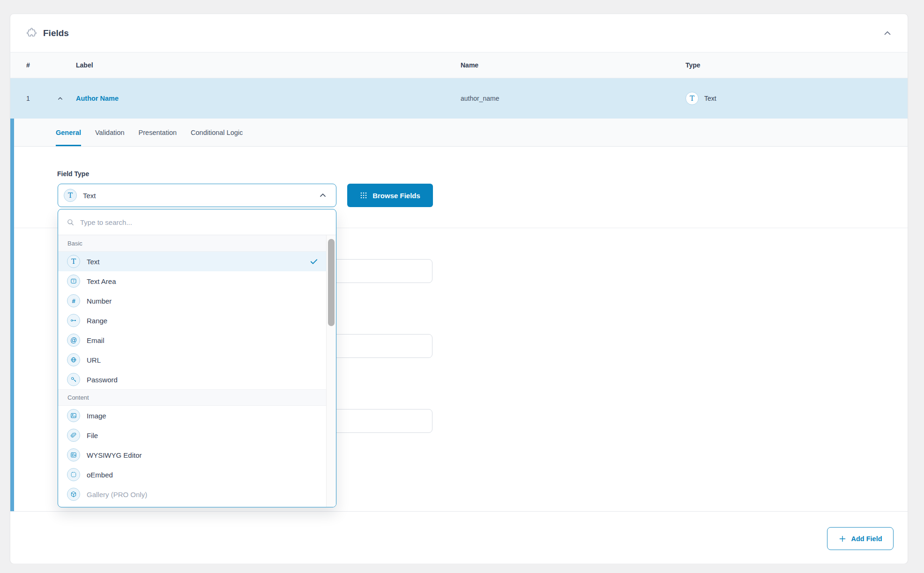 The height and width of the screenshot is (573, 924). What do you see at coordinates (97, 320) in the screenshot?
I see `dropdown-item-label: Range` at bounding box center [97, 320].